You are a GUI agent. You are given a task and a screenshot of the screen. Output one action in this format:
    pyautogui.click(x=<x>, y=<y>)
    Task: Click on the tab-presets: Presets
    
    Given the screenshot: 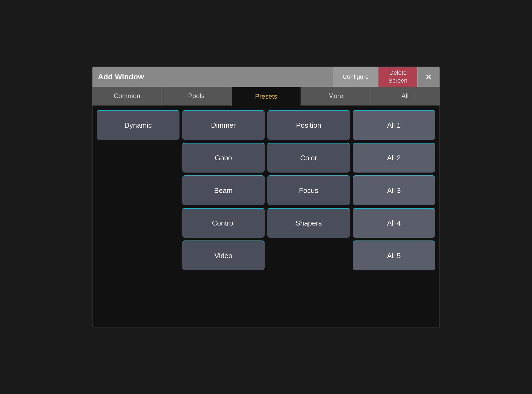 What is the action you would take?
    pyautogui.click(x=266, y=96)
    